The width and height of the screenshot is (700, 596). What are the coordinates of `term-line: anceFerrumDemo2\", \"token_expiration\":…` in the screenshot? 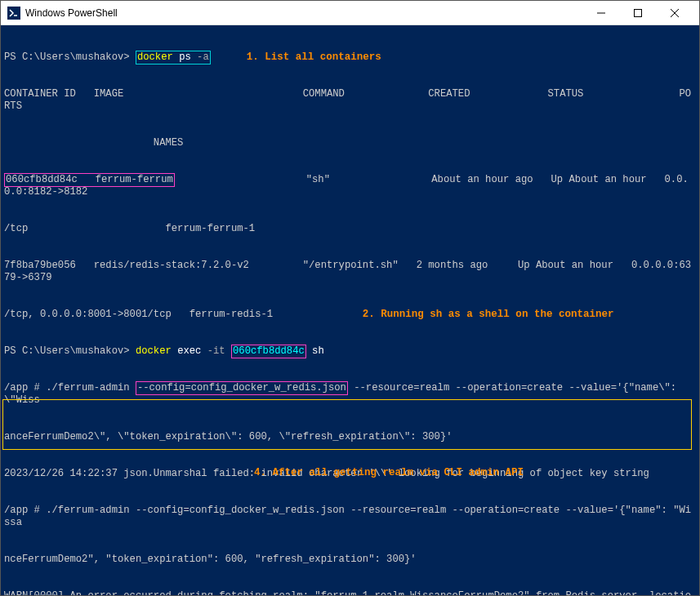 It's located at (350, 438).